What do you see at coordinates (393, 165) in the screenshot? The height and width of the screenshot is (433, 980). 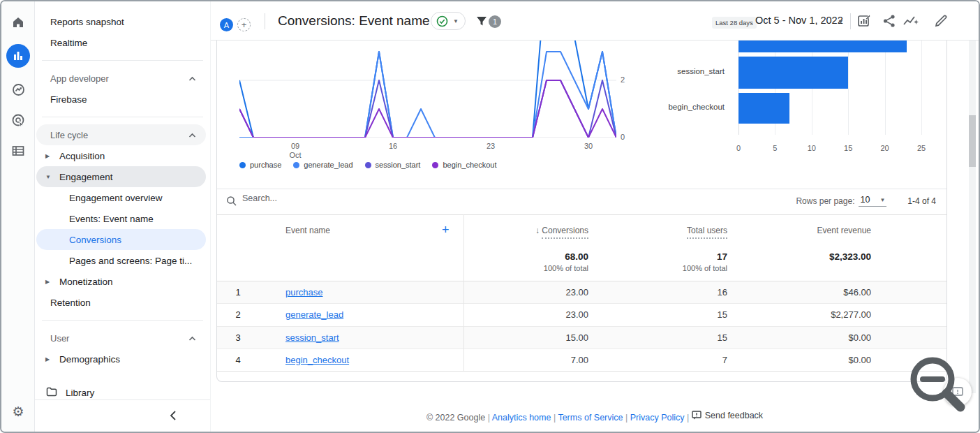 I see `legend-item-session_start: session_start` at bounding box center [393, 165].